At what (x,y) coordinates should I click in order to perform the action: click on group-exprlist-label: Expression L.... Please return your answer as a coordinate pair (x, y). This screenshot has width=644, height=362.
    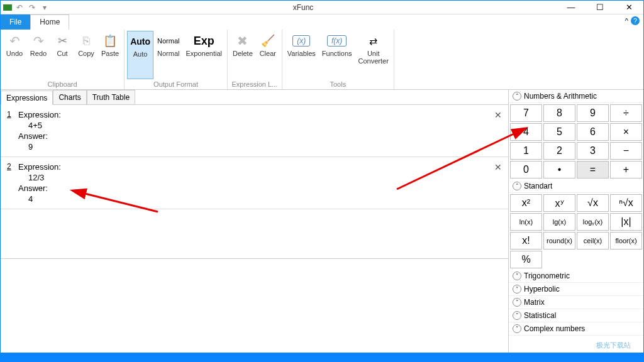
    Looking at the image, I should click on (255, 84).